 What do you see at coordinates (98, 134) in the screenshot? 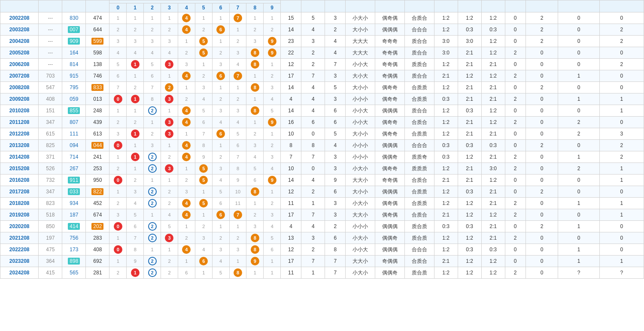
I see `cell-jianghao: 613` at bounding box center [98, 134].